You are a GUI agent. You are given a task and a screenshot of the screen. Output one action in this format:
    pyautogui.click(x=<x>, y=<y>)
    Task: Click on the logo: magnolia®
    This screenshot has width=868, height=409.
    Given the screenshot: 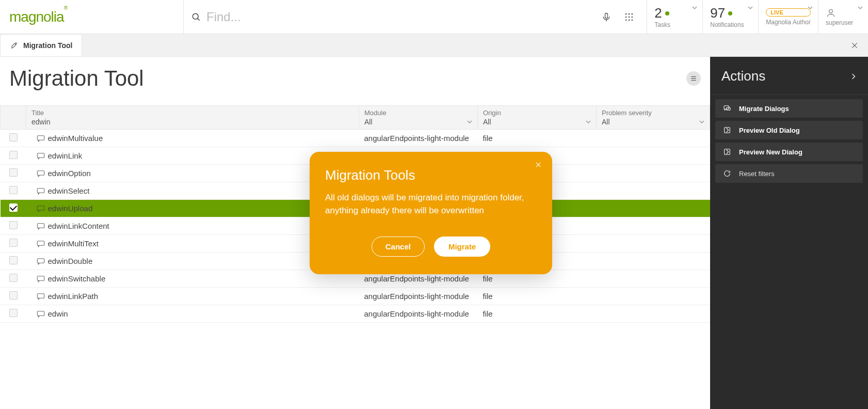 What is the action you would take?
    pyautogui.click(x=38, y=17)
    